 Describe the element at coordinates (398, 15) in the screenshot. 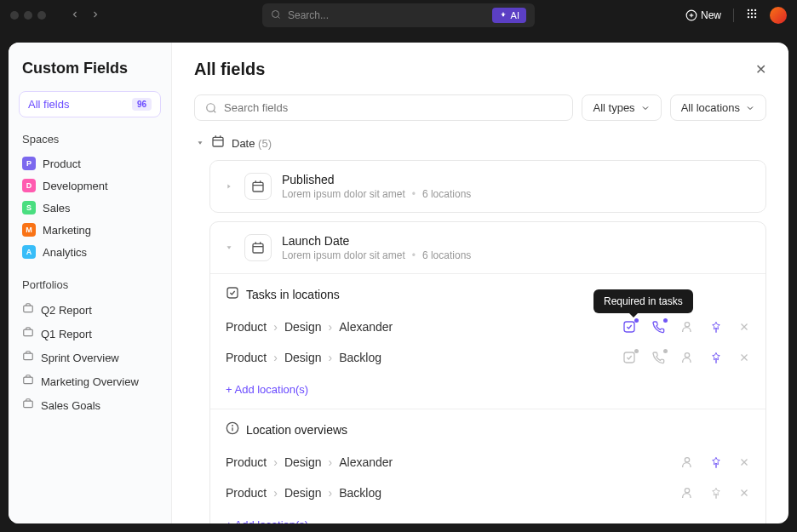

I see `top-bar: Search... AI New` at that location.